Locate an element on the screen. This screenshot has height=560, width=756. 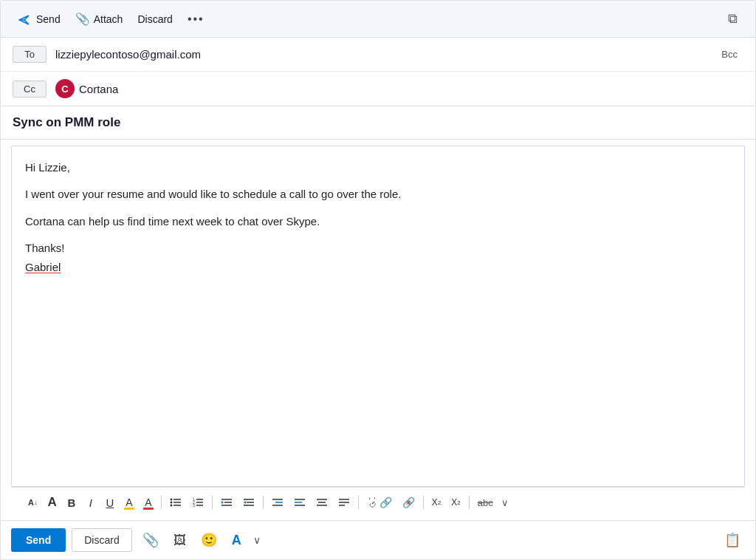
cc-chip: C Cortana is located at coordinates (87, 89).